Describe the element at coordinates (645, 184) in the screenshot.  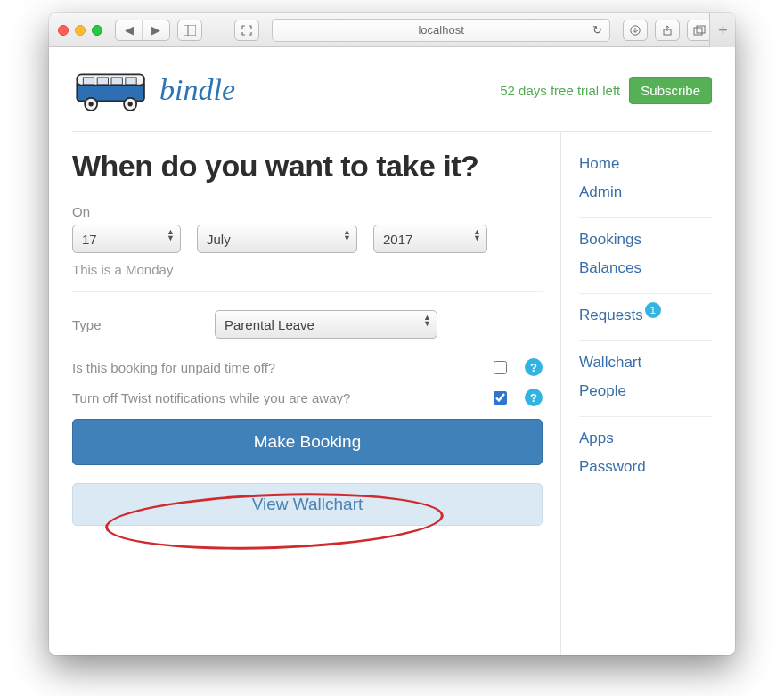
I see `nav-group-1: Home Admin` at that location.